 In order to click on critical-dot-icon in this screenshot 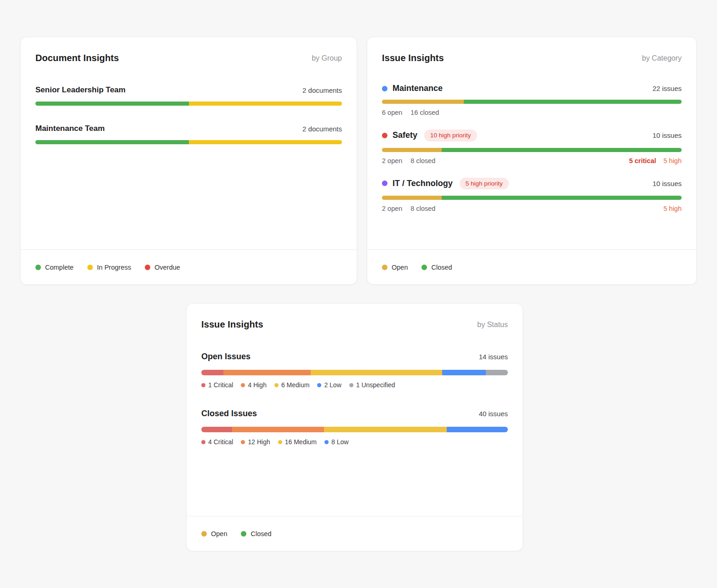, I will do `click(203, 385)`.